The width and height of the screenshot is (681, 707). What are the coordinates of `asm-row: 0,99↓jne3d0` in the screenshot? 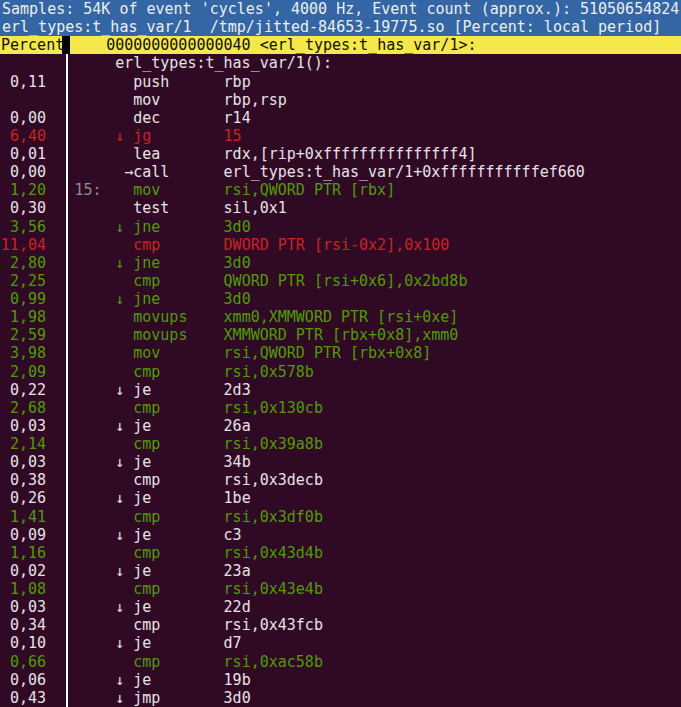 It's located at (340, 299).